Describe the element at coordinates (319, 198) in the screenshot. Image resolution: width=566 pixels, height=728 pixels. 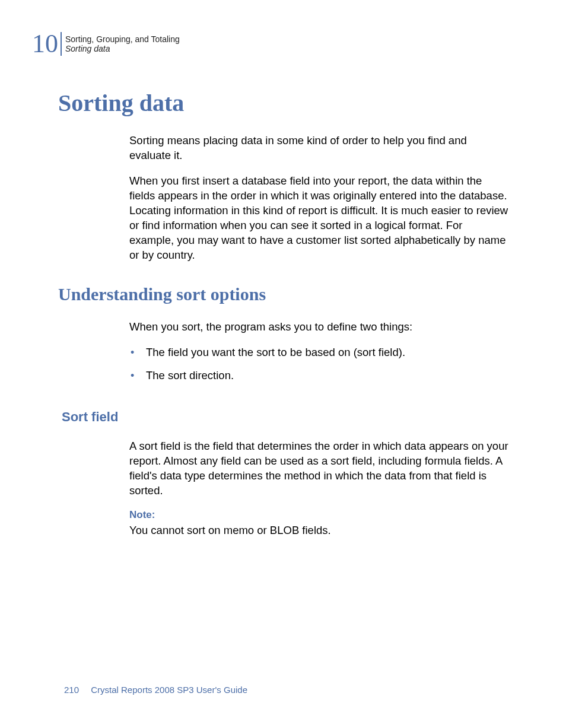
I see `body-block-1: Sorting means placing data in some kind …` at that location.